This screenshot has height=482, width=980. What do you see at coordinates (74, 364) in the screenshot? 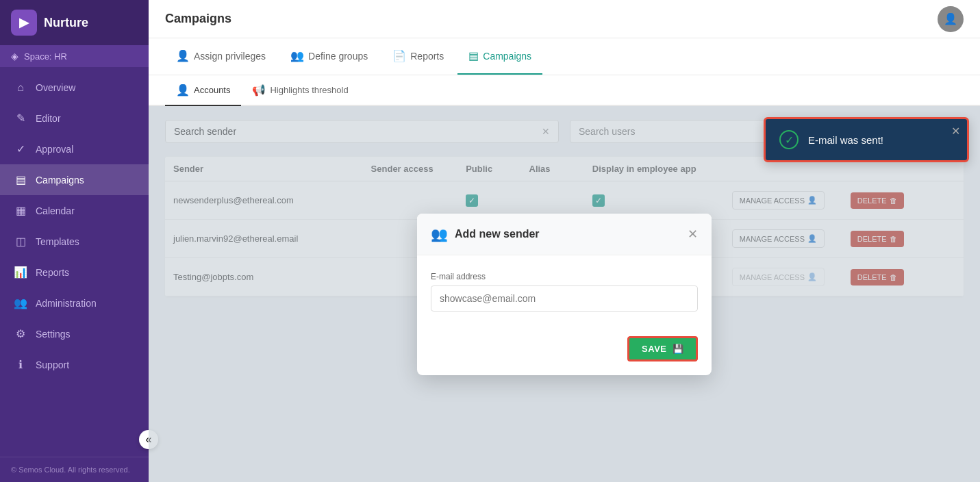
I see `sidebar-item-support: ℹ Support` at bounding box center [74, 364].